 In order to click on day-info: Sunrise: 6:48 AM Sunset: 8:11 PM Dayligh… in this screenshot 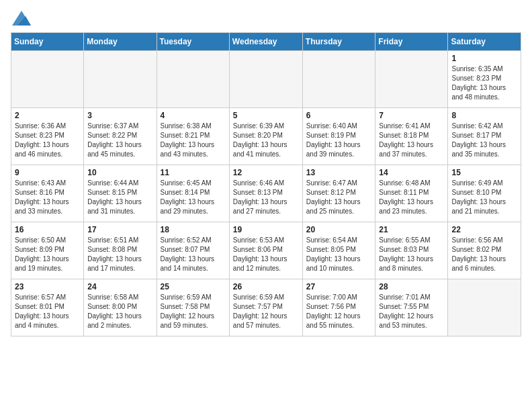, I will do `click(411, 197)`.